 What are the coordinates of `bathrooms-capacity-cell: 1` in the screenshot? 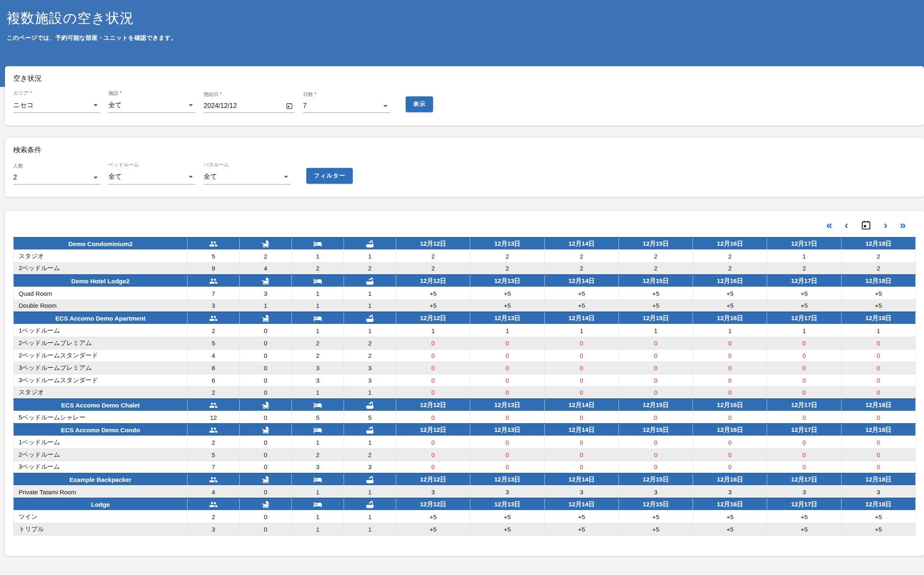 It's located at (370, 492).